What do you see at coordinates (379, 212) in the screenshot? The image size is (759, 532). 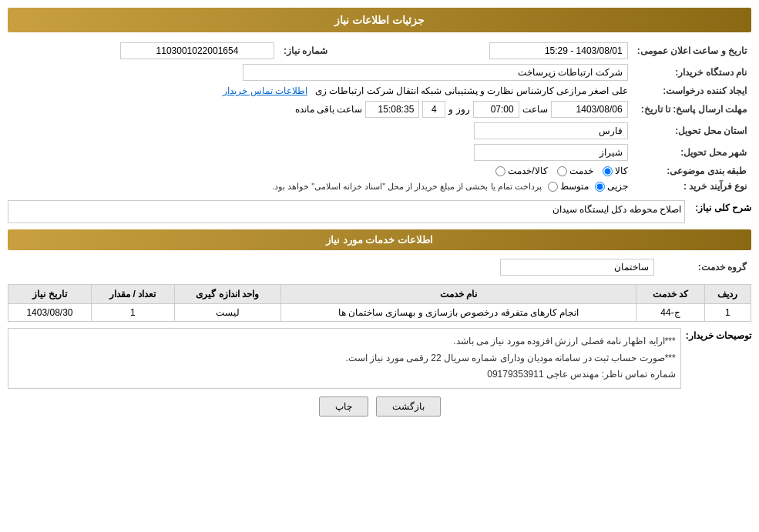 I see `sharh-koli-row: شرح کلی نیاز: اصلاح محوطه دکل ایستگاه سی…` at bounding box center [379, 212].